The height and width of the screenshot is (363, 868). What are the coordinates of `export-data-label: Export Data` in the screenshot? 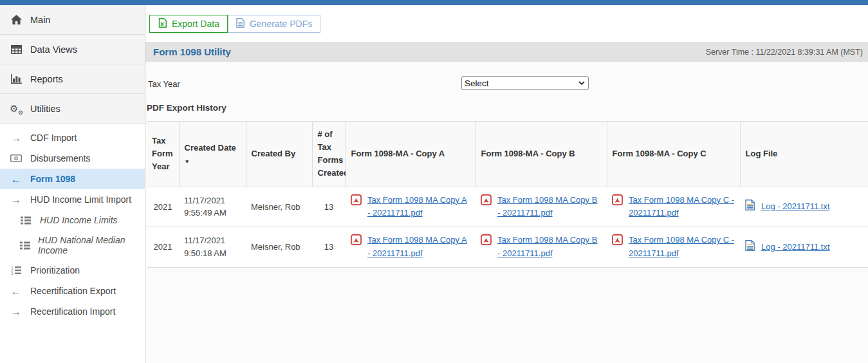 It's located at (196, 24).